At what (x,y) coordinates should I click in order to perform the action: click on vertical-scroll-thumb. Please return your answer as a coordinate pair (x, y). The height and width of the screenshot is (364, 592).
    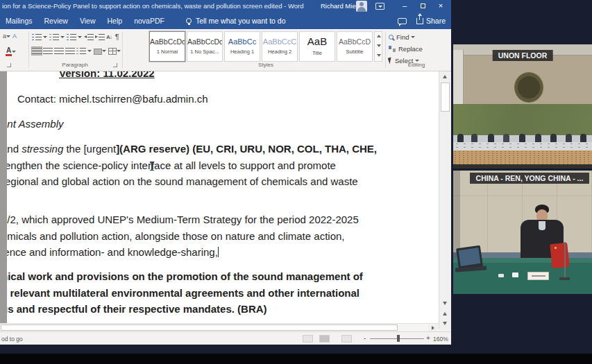
    Looking at the image, I should click on (446, 97).